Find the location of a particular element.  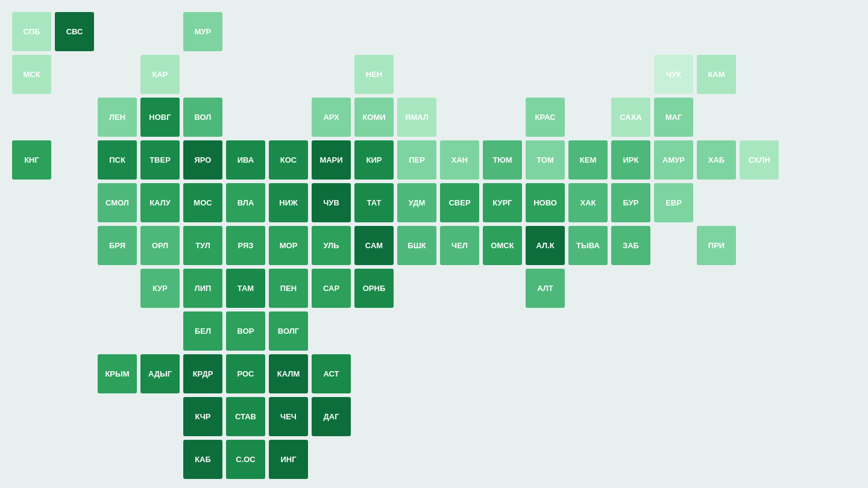

region-тат: ТАТ is located at coordinates (374, 202).